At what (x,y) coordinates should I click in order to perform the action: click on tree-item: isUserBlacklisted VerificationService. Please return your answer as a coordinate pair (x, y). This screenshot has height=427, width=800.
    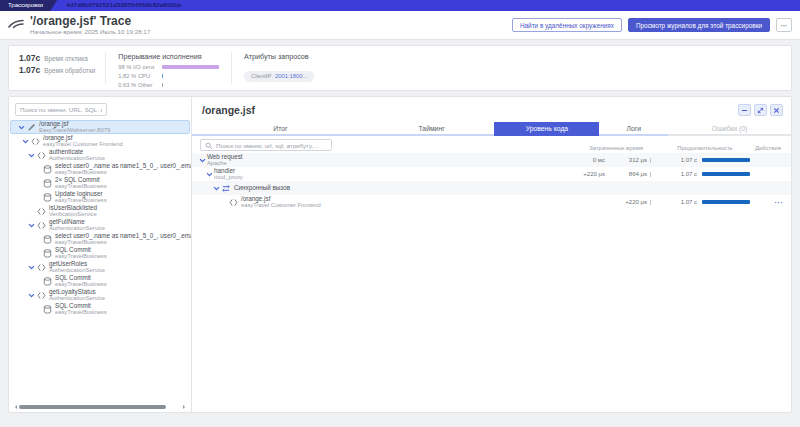
    Looking at the image, I should click on (100, 211).